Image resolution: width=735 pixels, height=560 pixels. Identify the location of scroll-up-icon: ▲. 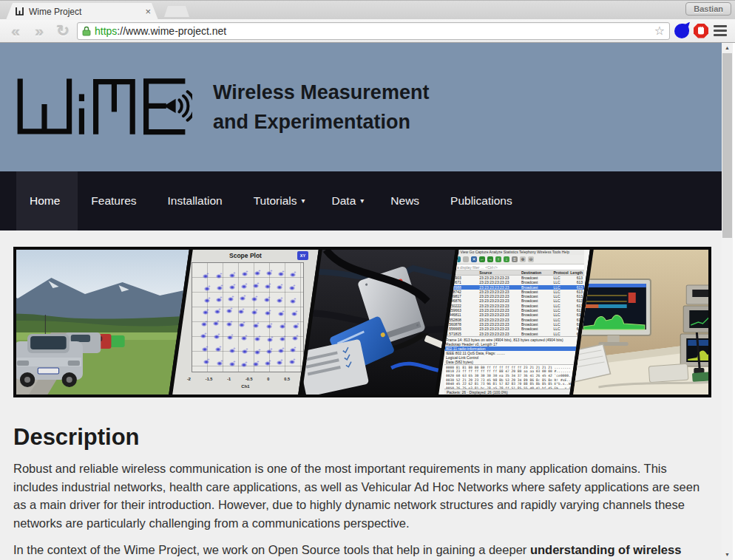
(728, 48).